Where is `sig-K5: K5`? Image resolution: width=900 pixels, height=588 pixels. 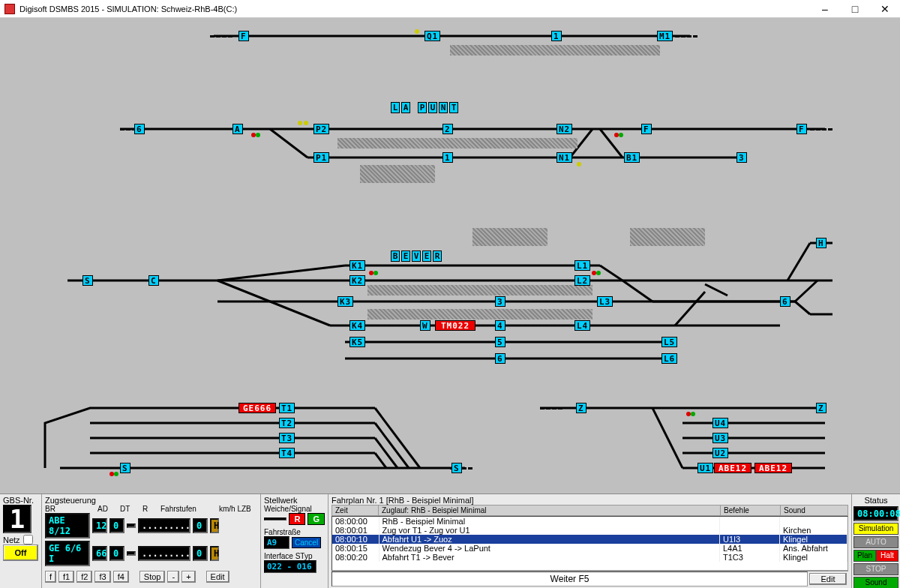
sig-K5: K5 is located at coordinates (357, 342).